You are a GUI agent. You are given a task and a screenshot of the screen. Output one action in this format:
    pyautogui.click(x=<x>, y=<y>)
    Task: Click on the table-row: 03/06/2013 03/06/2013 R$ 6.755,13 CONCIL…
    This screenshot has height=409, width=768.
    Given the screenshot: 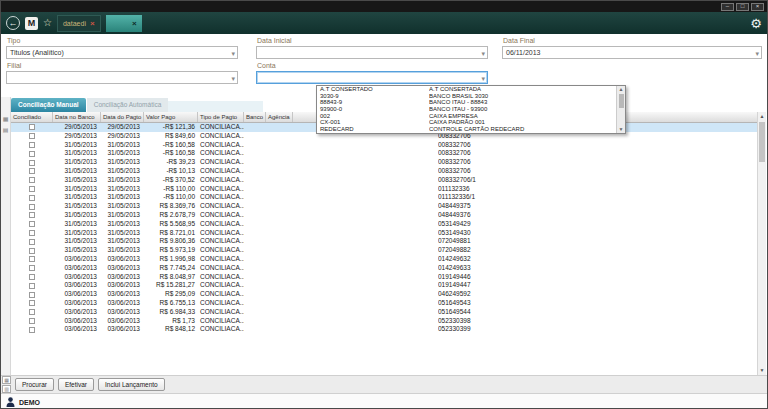 What is the action you would take?
    pyautogui.click(x=384, y=304)
    